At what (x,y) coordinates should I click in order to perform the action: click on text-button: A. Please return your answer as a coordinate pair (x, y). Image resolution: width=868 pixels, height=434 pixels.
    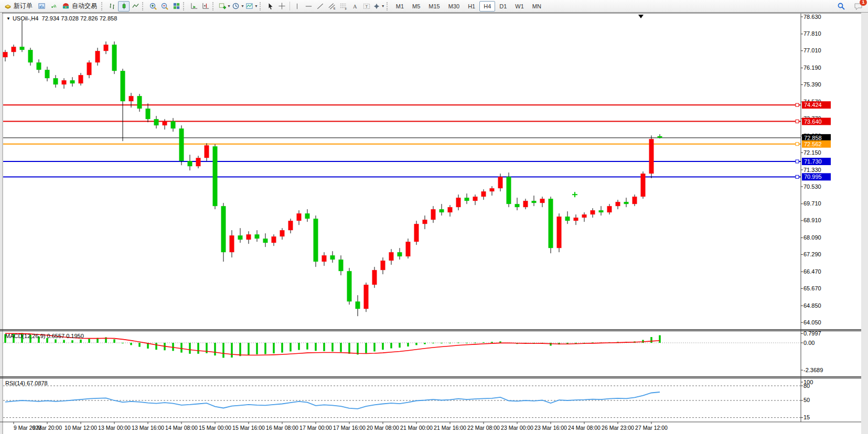
    Looking at the image, I should click on (355, 6).